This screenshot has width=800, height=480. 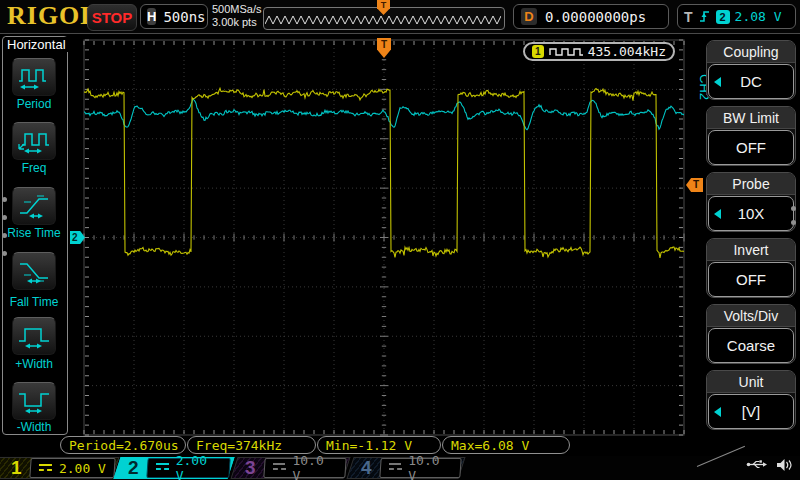 I want to click on channel-1-indicator: 1 2.00 V, so click(x=60, y=468).